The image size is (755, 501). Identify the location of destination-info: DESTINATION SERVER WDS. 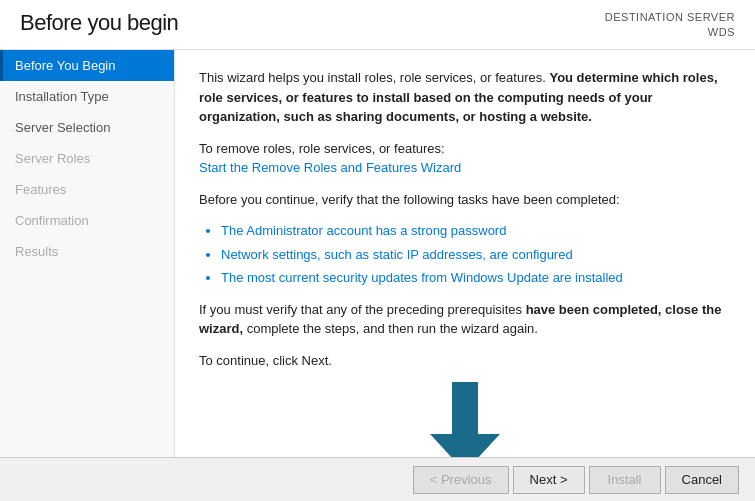
(670, 26).